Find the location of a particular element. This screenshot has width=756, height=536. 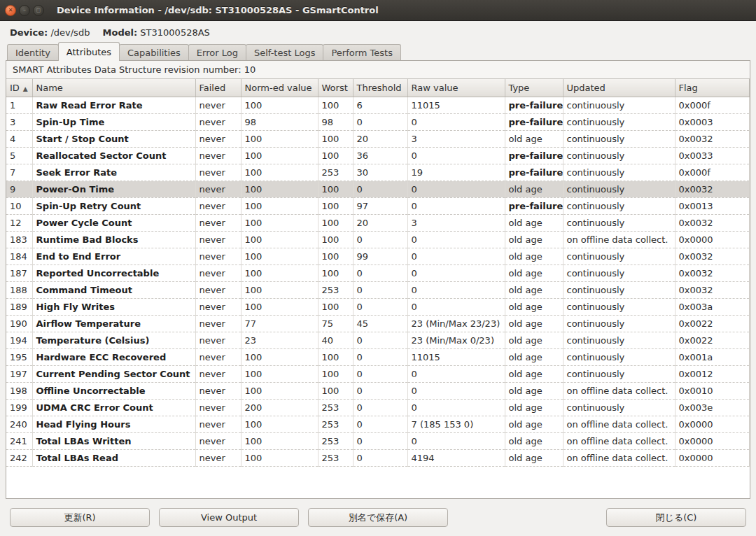

view-output-button: View Output is located at coordinates (229, 518).